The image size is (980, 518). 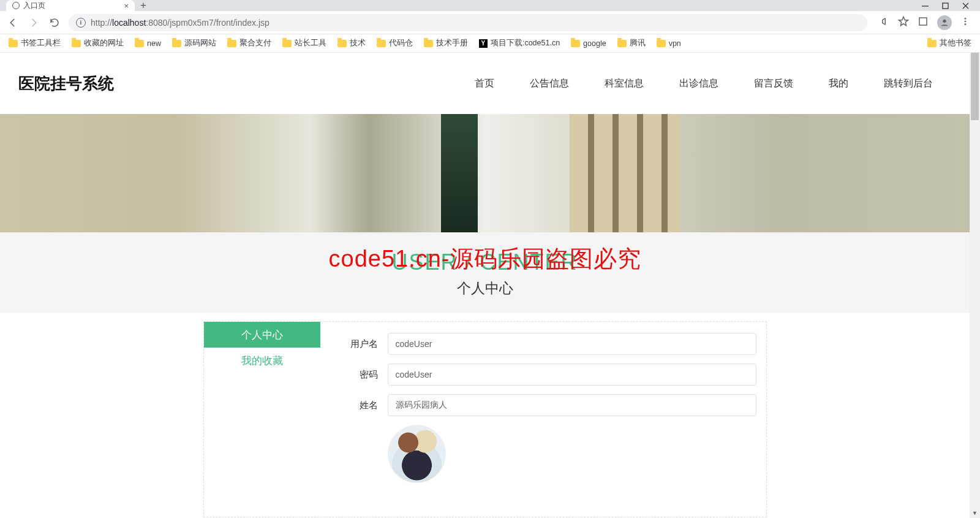 What do you see at coordinates (699, 83) in the screenshot?
I see `nav-visit: 出诊信息` at bounding box center [699, 83].